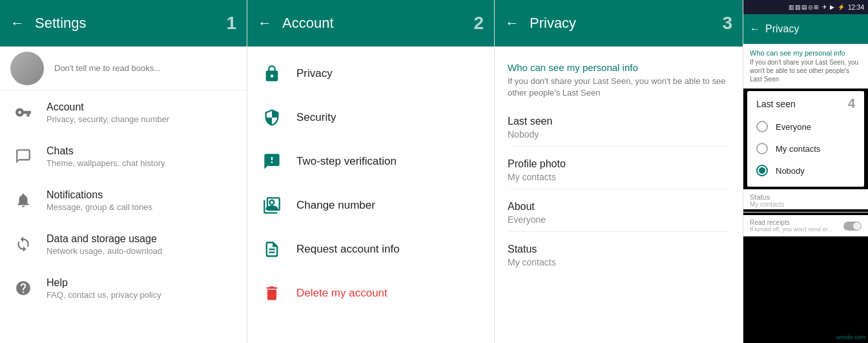 The image size is (868, 343). What do you see at coordinates (619, 138) in the screenshot?
I see `last-seen-value: Nobody` at bounding box center [619, 138].